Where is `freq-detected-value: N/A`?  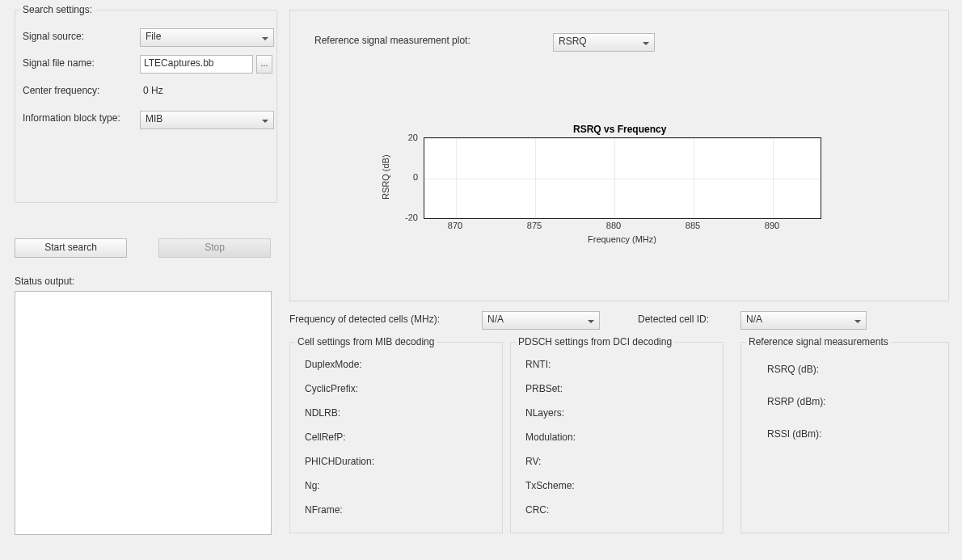
freq-detected-value: N/A is located at coordinates (496, 319).